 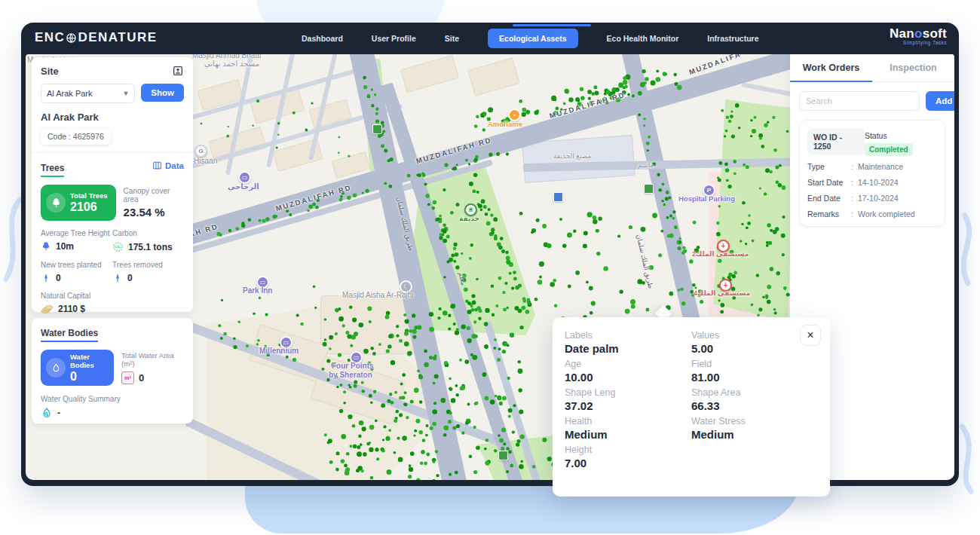 What do you see at coordinates (151, 247) in the screenshot?
I see `carbon-value: 175.1 tons` at bounding box center [151, 247].